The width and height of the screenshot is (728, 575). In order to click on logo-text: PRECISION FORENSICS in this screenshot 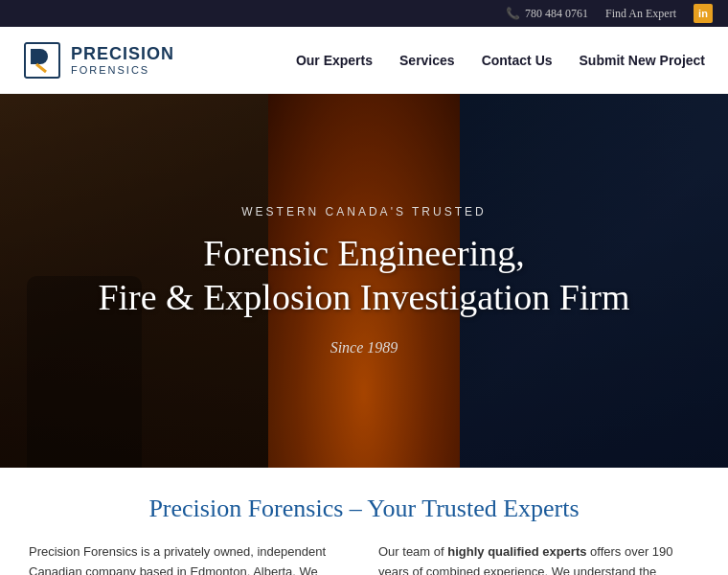, I will do `click(123, 59)`.